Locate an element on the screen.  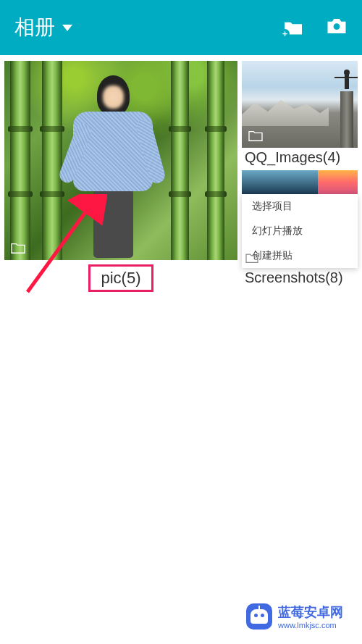
menu-item-collage: 创建拼贴 is located at coordinates (300, 256).